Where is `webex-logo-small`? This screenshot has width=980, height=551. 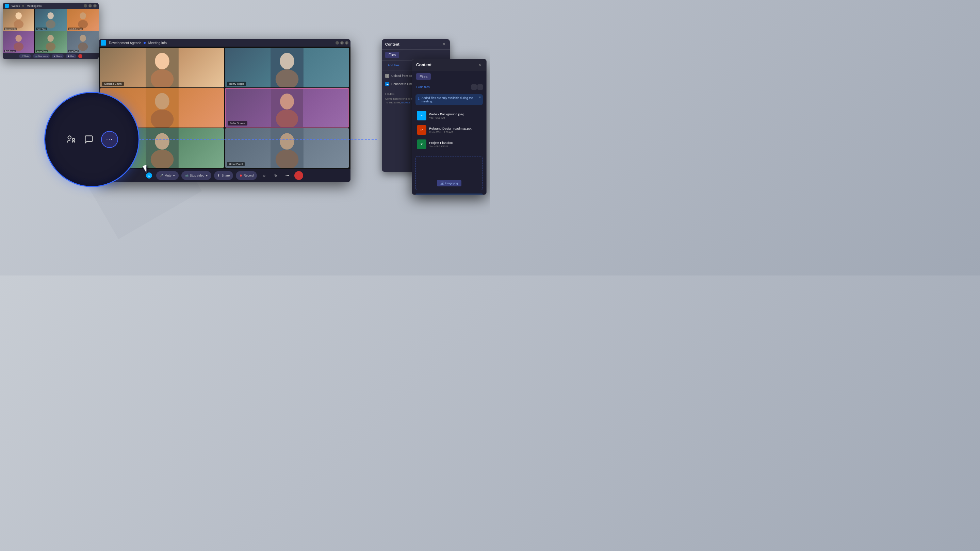
webex-logo-small is located at coordinates (7, 6).